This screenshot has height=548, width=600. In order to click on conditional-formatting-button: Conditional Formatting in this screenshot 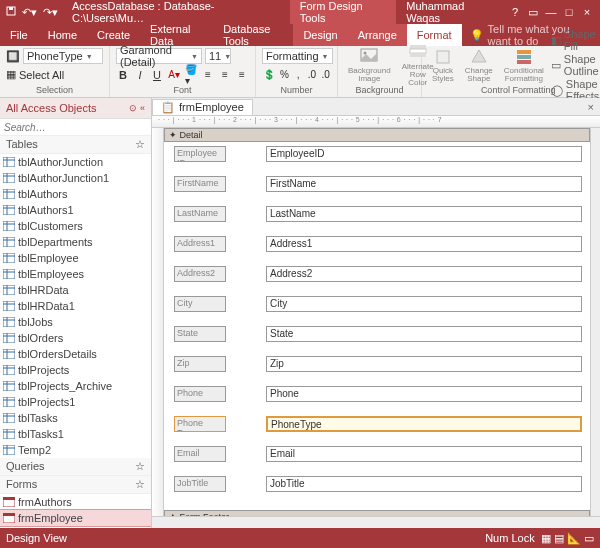, I will do `click(524, 66)`.